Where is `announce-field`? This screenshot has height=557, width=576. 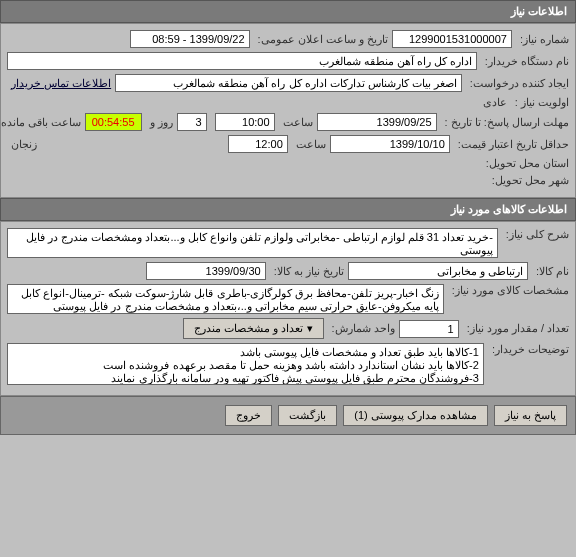 announce-field is located at coordinates (190, 39).